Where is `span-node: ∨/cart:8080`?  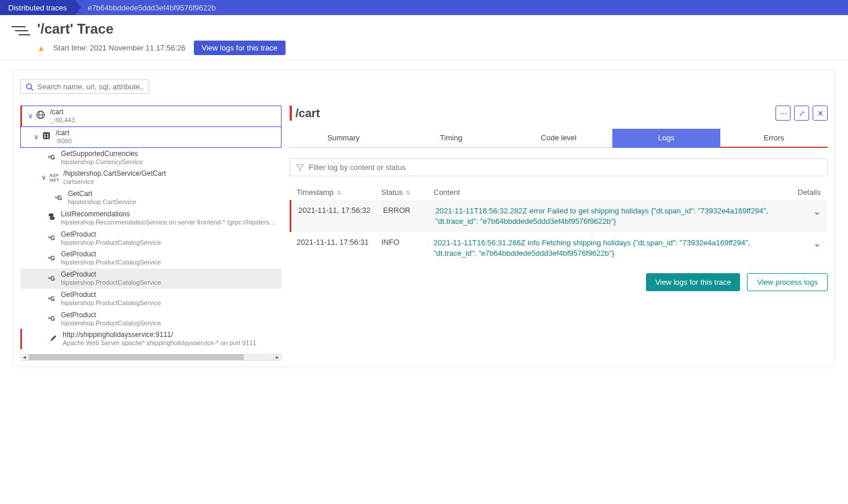
span-node: ∨/cart:8080 is located at coordinates (151, 137).